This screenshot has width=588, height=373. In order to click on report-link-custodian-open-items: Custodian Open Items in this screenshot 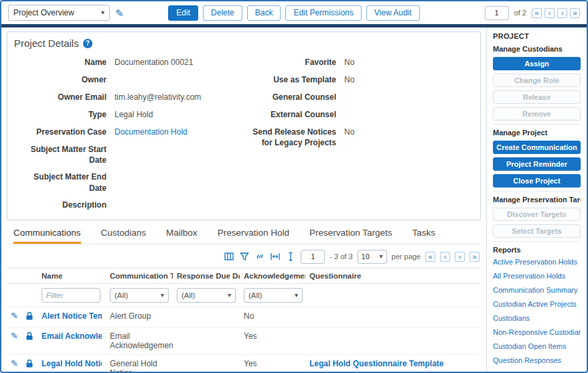, I will do `click(537, 346)`.